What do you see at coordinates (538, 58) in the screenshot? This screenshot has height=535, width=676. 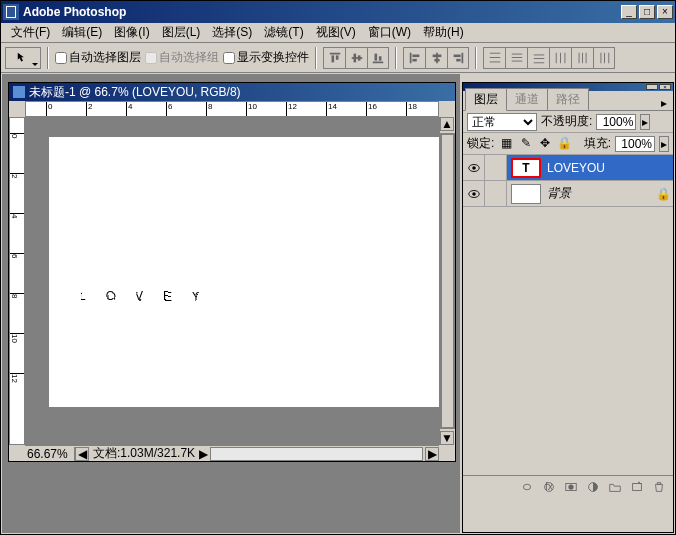 I see `distribute-bottom-icon` at bounding box center [538, 58].